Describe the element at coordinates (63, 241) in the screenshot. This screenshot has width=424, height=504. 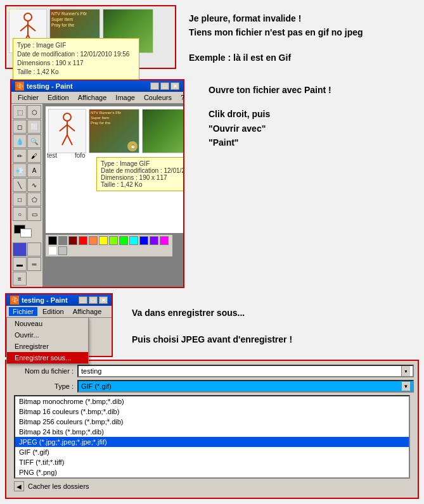
I see `swatch-gray` at that location.